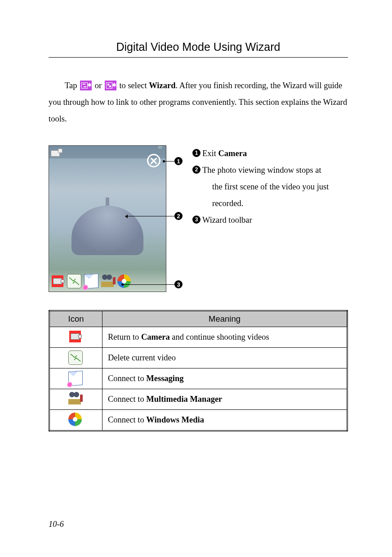 Image resolution: width=392 pixels, height=557 pixels. What do you see at coordinates (196, 170) in the screenshot?
I see `legend-badge-2: 2` at bounding box center [196, 170].